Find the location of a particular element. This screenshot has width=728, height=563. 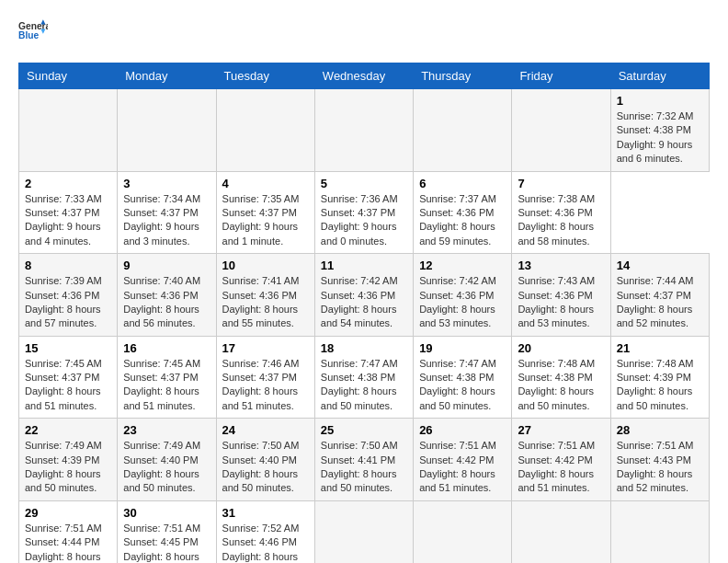

day-info: Sunrise: 7:49 AMSunset: 4:39 PMDaylight:… is located at coordinates (68, 467).